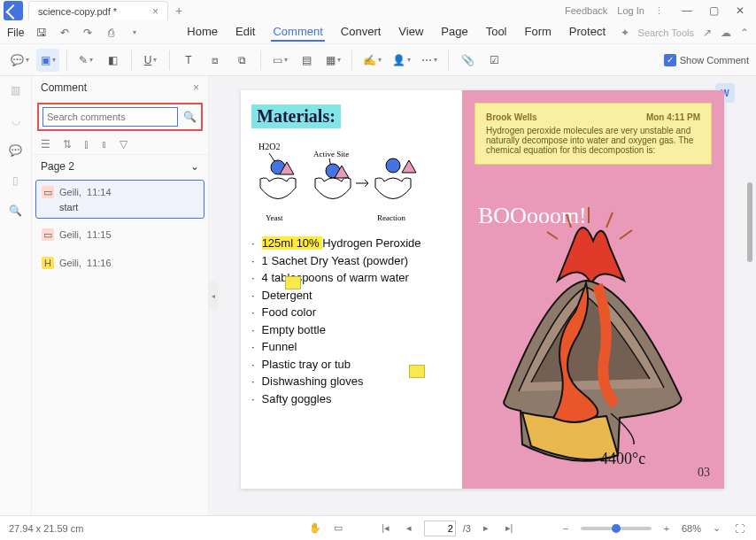 This screenshot has width=756, height=540. Describe the element at coordinates (716, 528) in the screenshot. I see `zoom-dropdown: ⌄` at that location.